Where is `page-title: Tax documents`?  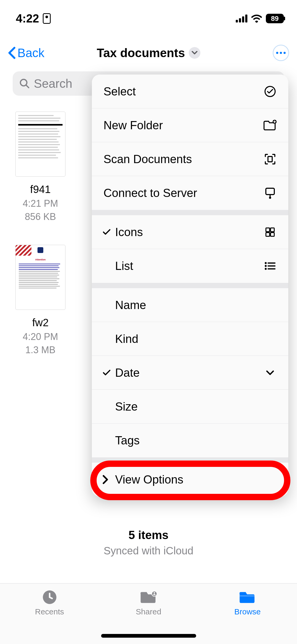 page-title: Tax documents is located at coordinates (141, 53).